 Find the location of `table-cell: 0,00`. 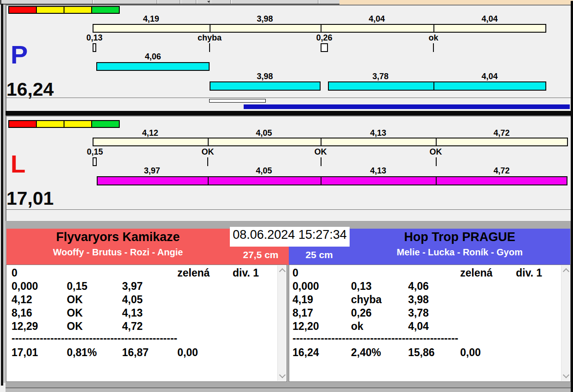

table-cell: 0,00 is located at coordinates (471, 352).